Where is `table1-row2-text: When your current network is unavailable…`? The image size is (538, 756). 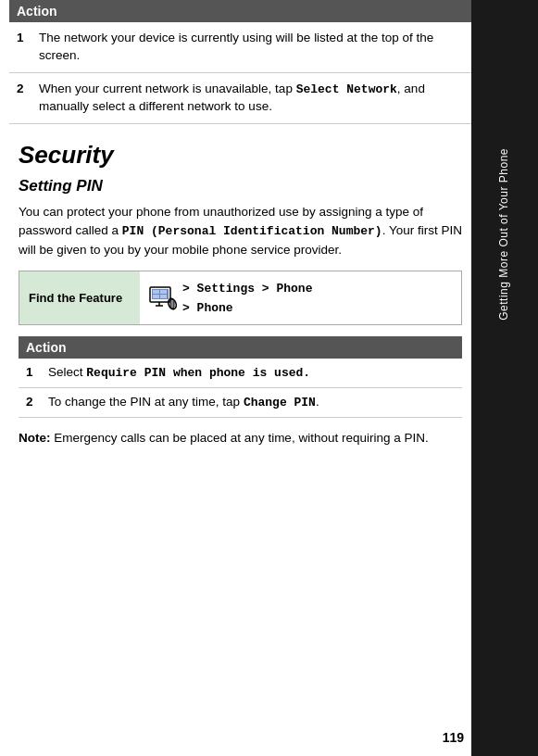
table1-row2-text: When your current network is unavailable… is located at coordinates (252, 98).